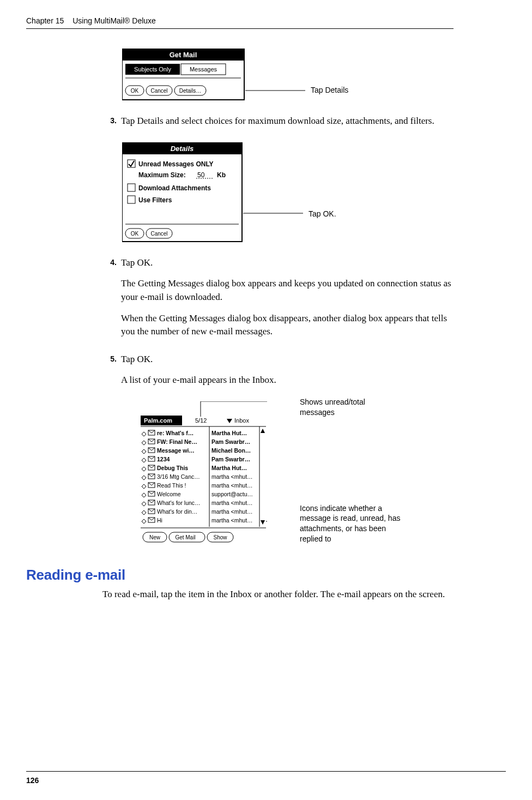  I want to click on appbar-title: Palm.com, so click(158, 420).